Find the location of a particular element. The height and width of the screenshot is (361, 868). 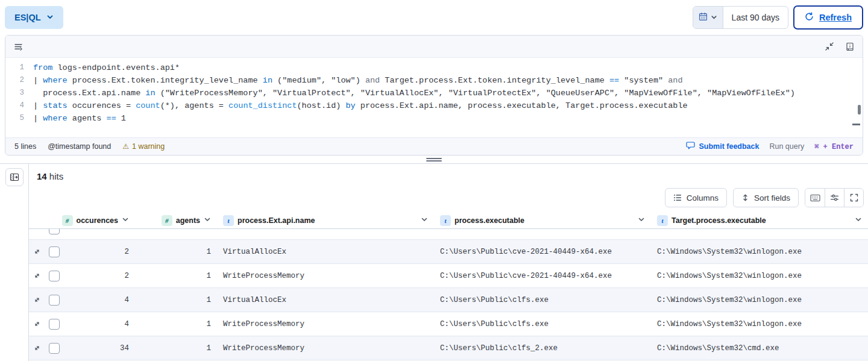

line-count: 5 lines is located at coordinates (25, 146).